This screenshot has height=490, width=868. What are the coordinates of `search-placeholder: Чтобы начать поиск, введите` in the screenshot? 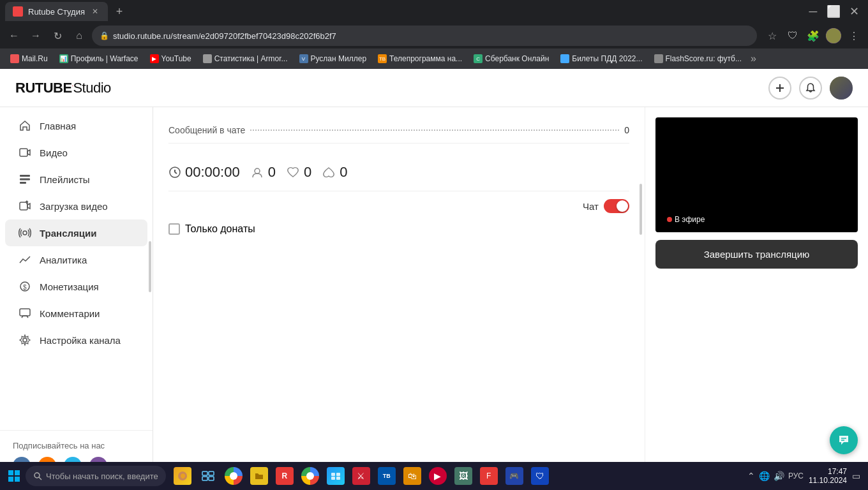 It's located at (102, 476).